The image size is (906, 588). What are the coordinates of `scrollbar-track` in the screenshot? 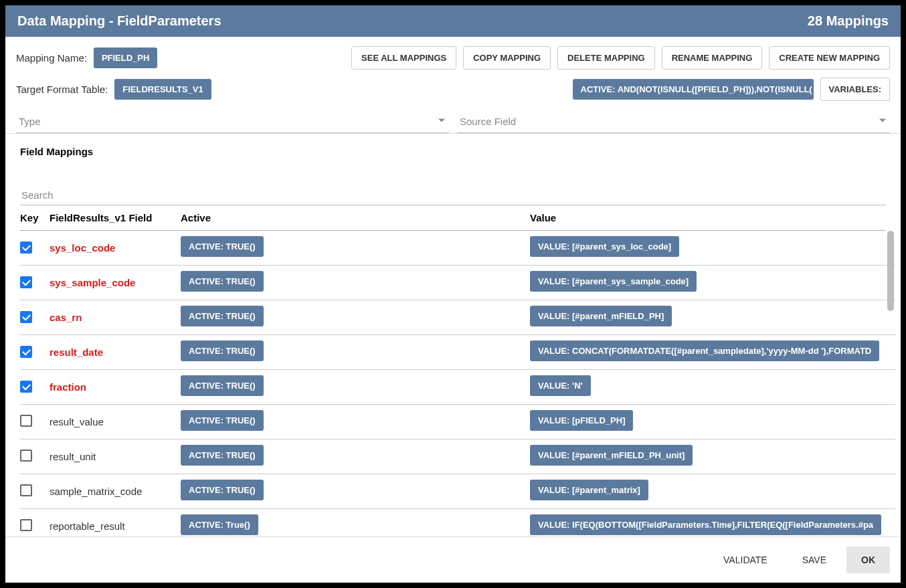 It's located at (891, 384).